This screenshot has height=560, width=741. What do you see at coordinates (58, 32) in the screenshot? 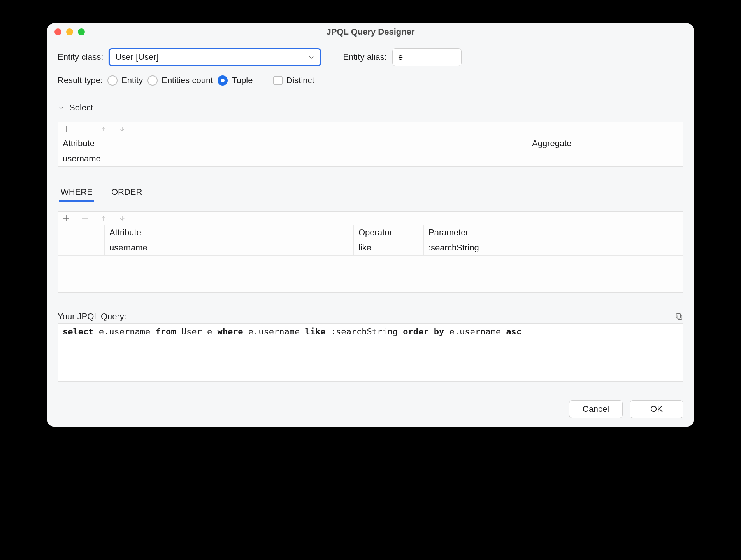
I see `close-window-button` at bounding box center [58, 32].